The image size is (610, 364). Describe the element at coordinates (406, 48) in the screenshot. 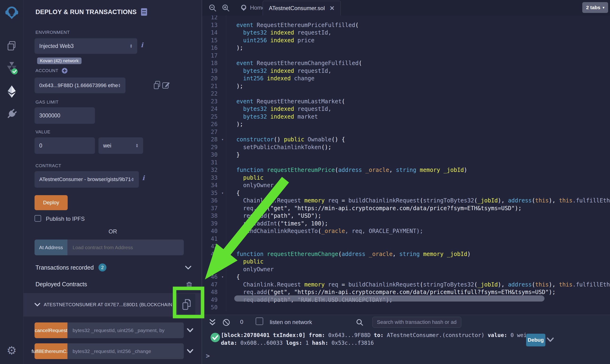

I see `code-line: 16 );` at that location.